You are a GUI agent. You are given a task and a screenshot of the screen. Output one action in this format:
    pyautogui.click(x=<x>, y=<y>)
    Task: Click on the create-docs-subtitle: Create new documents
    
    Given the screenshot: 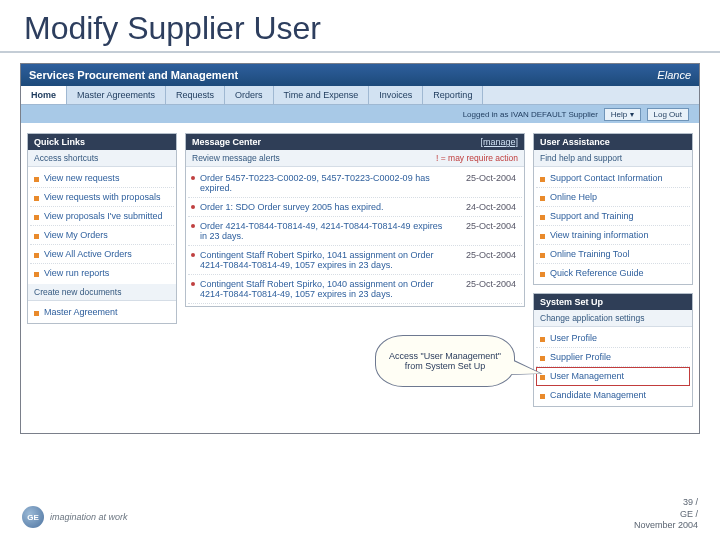 What is the action you would take?
    pyautogui.click(x=102, y=292)
    